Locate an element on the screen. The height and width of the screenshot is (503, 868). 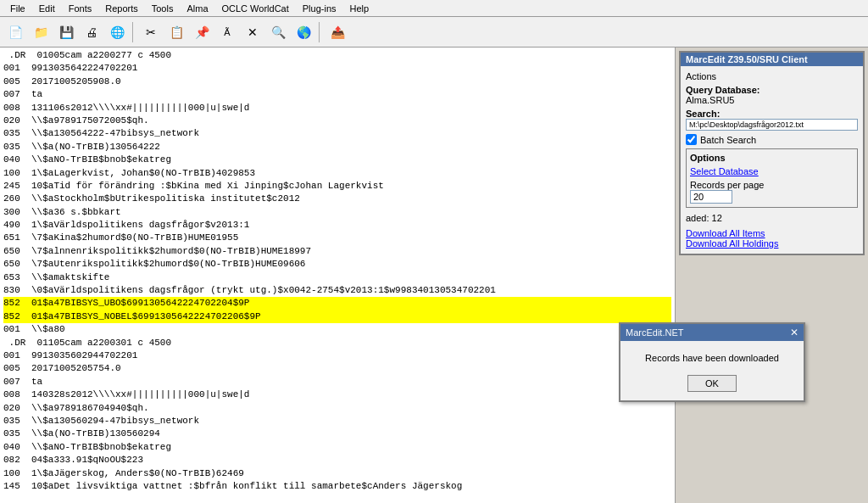
select-database-button: Select Database is located at coordinates (724, 171).